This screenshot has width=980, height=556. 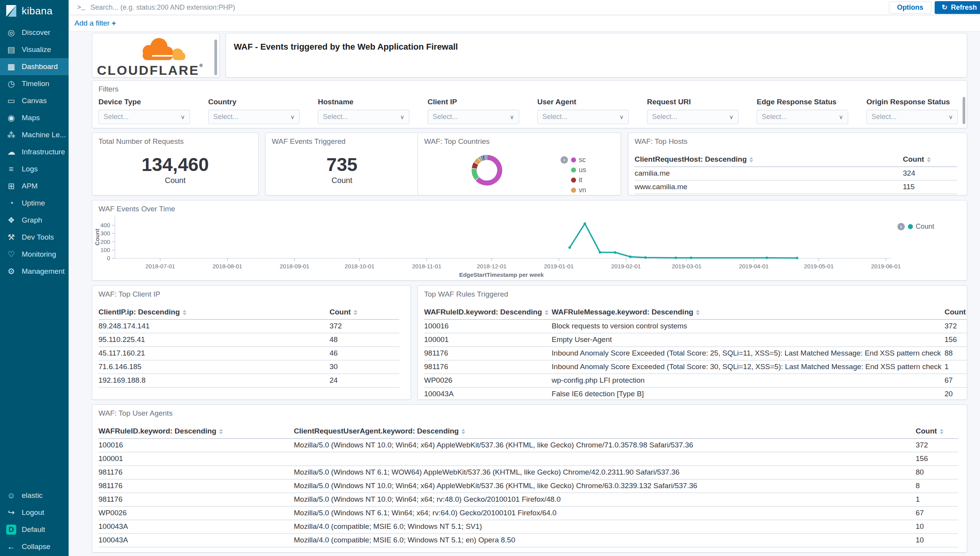 What do you see at coordinates (34, 50) in the screenshot?
I see `sidebar-item-visualize: ▤Visualize` at bounding box center [34, 50].